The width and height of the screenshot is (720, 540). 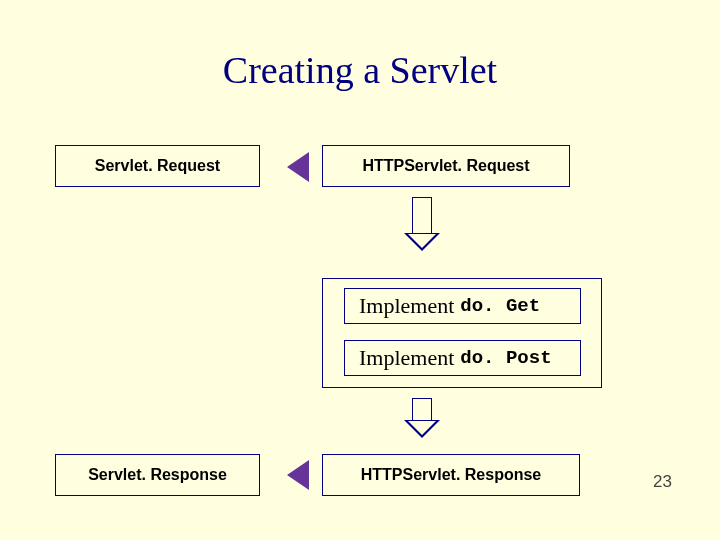 I want to click on label-implement-prefix-2: Implement, so click(x=406, y=358).